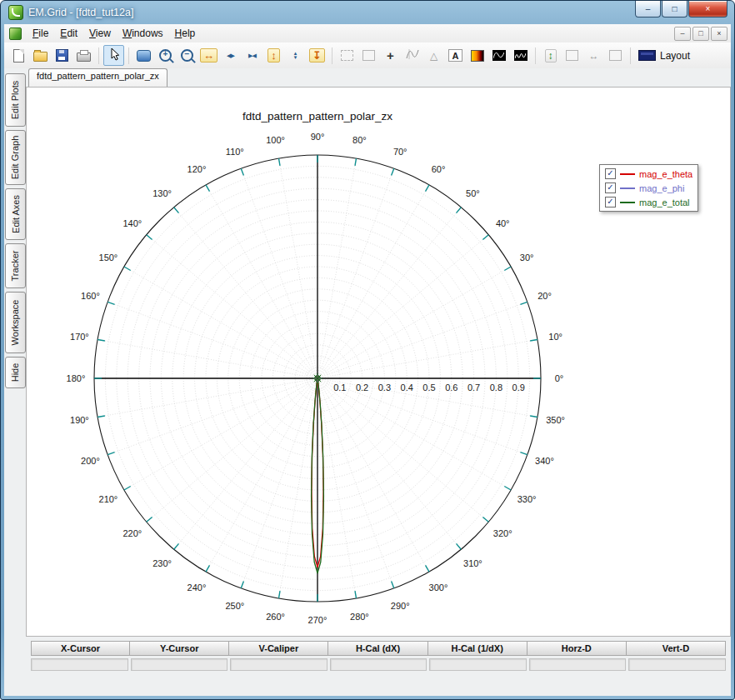  Describe the element at coordinates (165, 55) in the screenshot. I see `zoom-in-button: +` at that location.